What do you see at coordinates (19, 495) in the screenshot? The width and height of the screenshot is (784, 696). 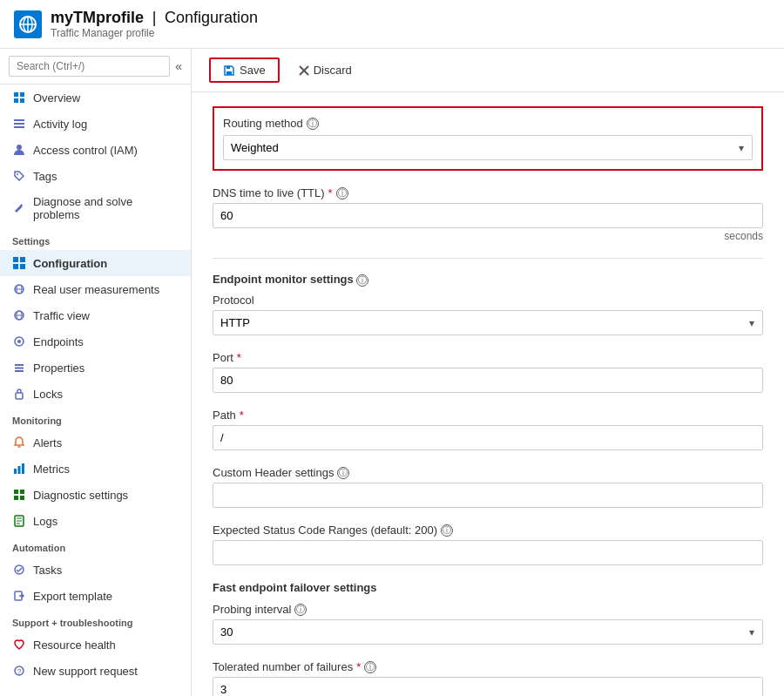 I see `diag-icon` at bounding box center [19, 495].